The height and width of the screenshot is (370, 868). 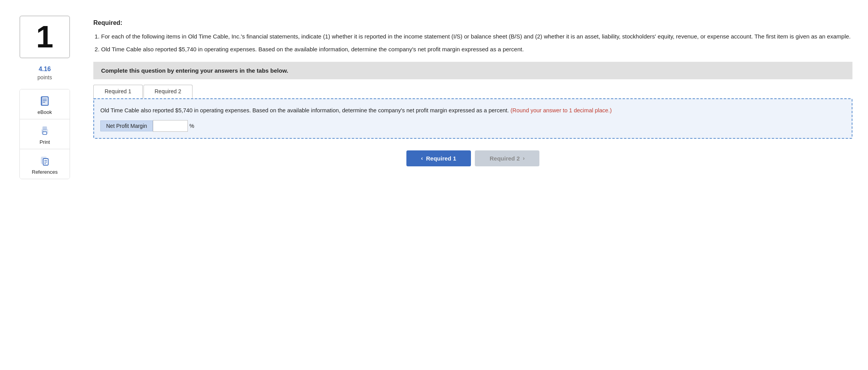 I want to click on points-label: points, so click(x=44, y=77).